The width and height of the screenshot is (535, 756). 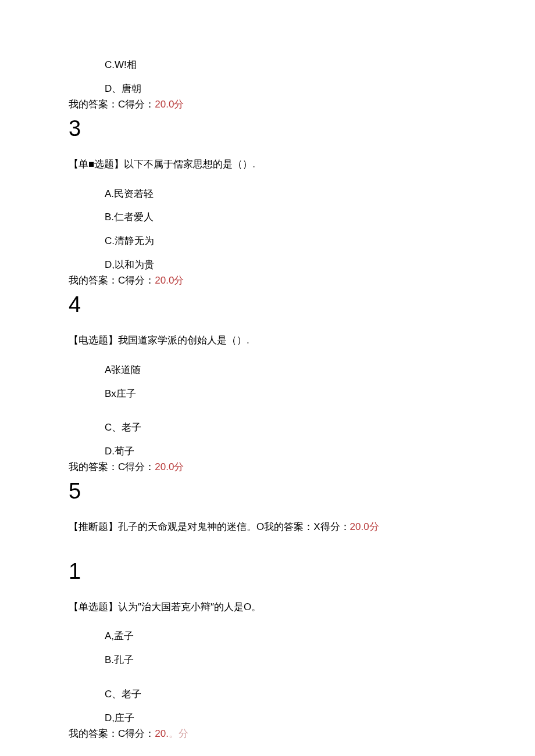 What do you see at coordinates (286, 636) in the screenshot?
I see `q1b-option-a: A,孟子` at bounding box center [286, 636].